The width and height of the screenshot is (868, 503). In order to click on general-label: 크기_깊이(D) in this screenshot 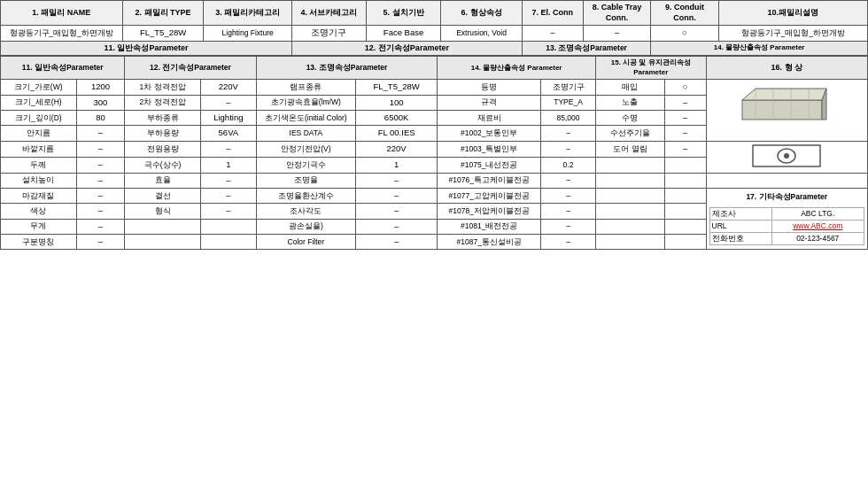, I will do `click(39, 117)`.